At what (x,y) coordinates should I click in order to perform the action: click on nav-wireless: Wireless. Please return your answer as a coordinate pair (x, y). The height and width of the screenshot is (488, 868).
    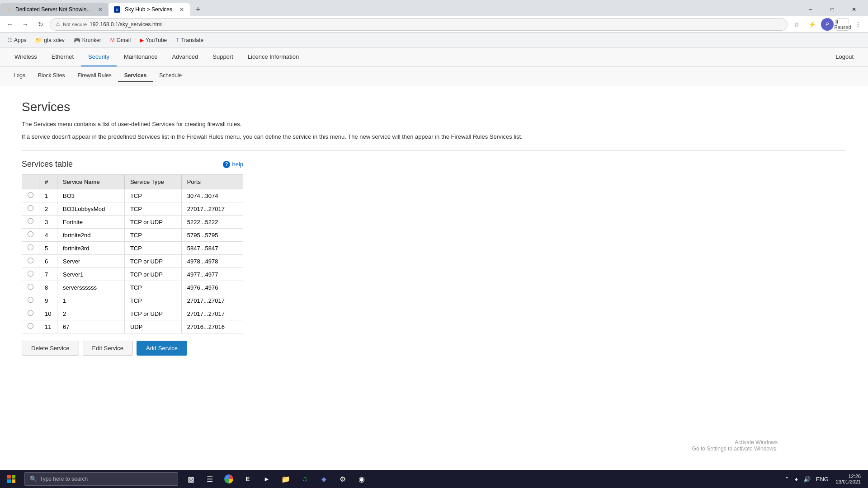
    Looking at the image, I should click on (26, 57).